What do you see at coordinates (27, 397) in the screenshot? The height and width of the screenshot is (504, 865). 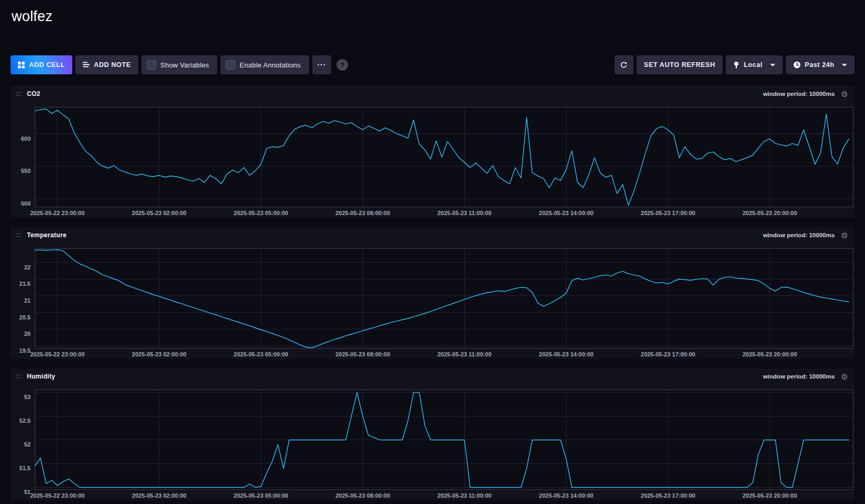 I see `y-axis-tick-label: 53` at bounding box center [27, 397].